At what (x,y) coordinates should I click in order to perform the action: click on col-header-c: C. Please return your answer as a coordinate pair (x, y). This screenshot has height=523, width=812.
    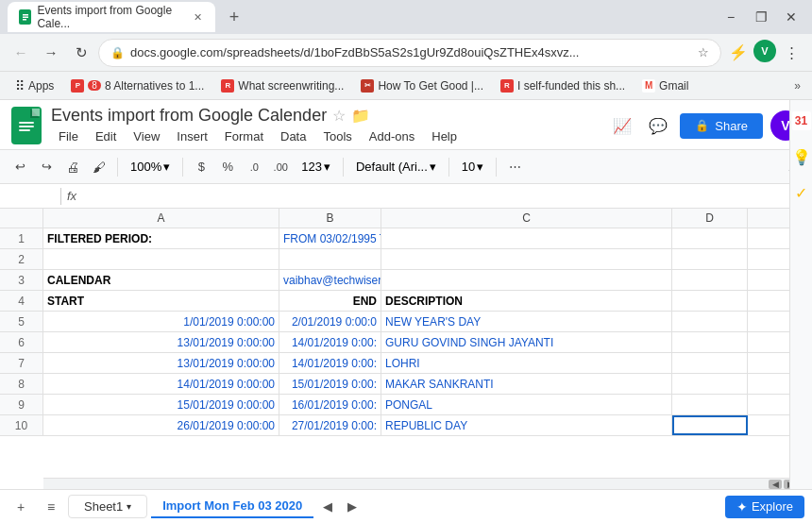
    Looking at the image, I should click on (527, 218).